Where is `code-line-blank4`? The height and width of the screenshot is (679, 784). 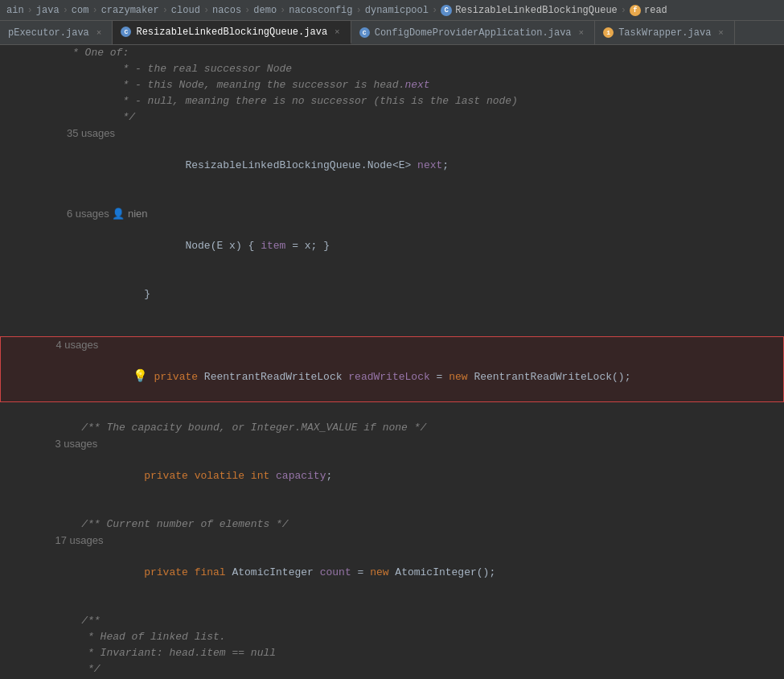 code-line-blank4 is located at coordinates (392, 508).